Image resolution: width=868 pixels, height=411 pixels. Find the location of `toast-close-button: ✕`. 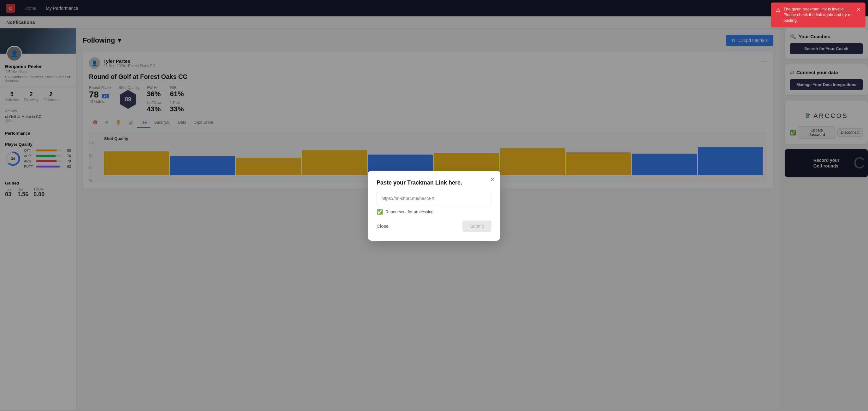

toast-close-button: ✕ is located at coordinates (859, 10).